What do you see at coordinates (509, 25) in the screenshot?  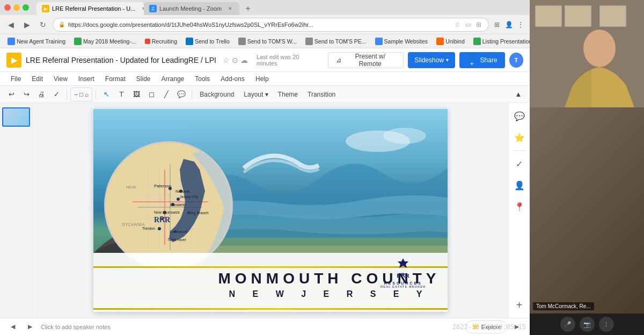 I see `nav-extra-icons: ⊞ 👤 ⋮` at bounding box center [509, 25].